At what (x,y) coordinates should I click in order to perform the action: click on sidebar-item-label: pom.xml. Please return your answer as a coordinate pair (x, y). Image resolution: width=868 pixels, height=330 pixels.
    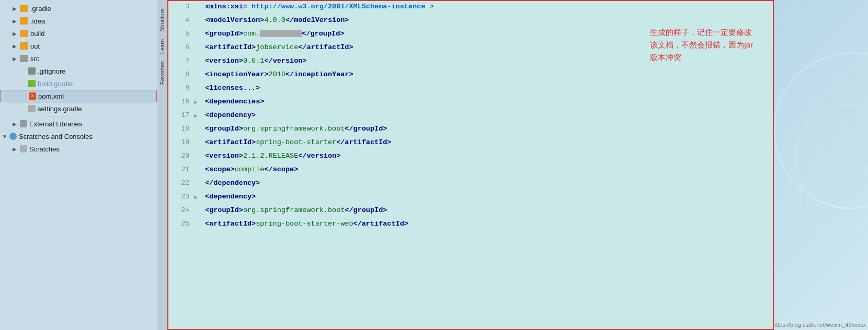
    Looking at the image, I should click on (51, 96).